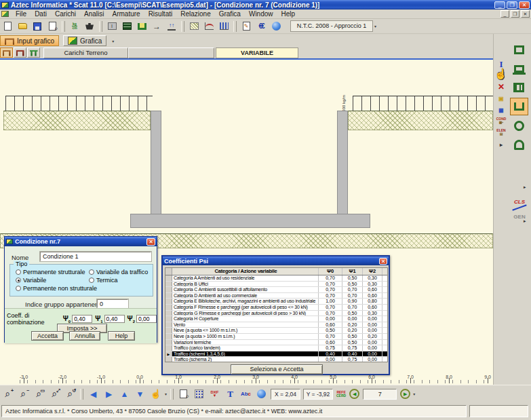 The height and width of the screenshot is (420, 531). I want to click on cond-tool: COND ▦▪, so click(501, 122).